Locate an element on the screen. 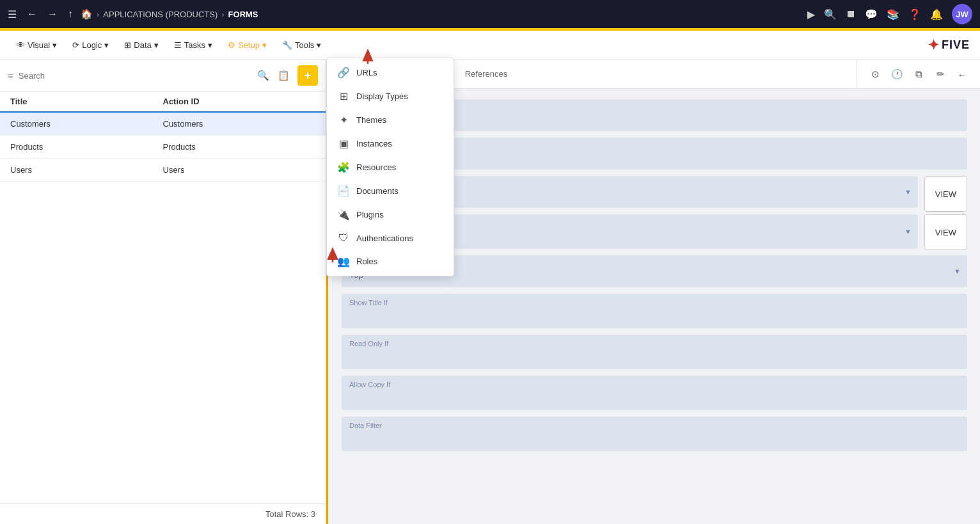  allow-copy-field: Allow Copy If is located at coordinates (654, 393).